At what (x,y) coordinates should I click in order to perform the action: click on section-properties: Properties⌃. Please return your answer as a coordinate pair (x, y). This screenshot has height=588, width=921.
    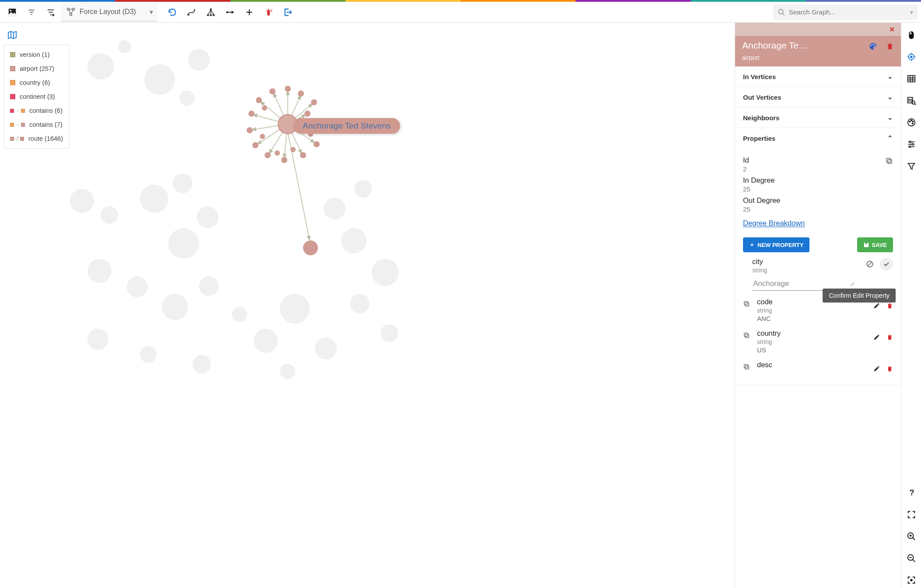
    Looking at the image, I should click on (818, 138).